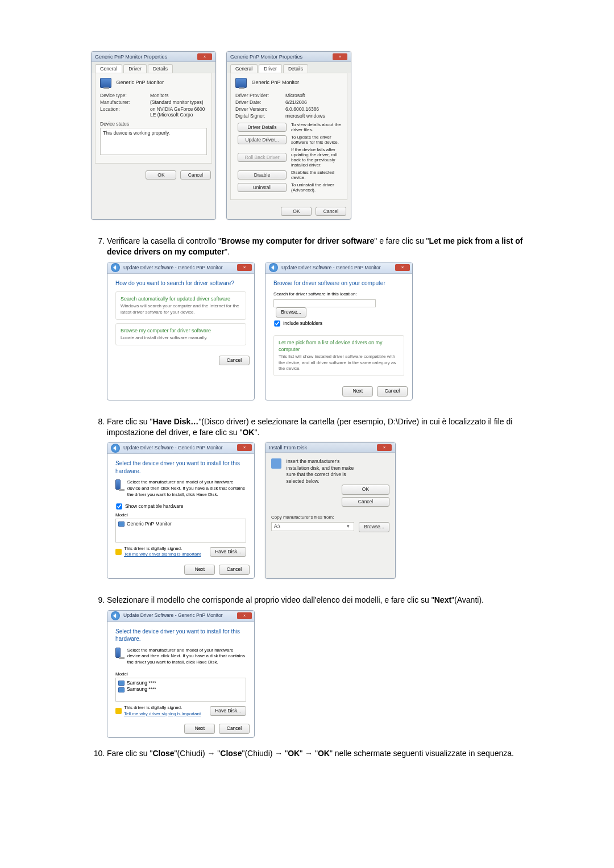 The image size is (614, 868). I want to click on option-browse-computer: Browse my computer for driver software L…, so click(181, 334).